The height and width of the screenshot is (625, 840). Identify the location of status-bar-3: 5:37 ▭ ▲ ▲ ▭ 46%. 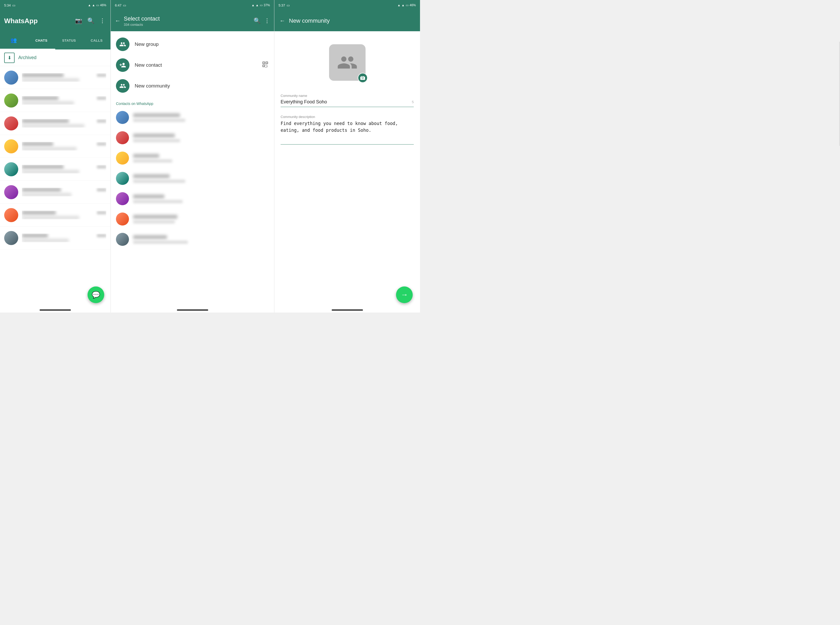
(348, 5).